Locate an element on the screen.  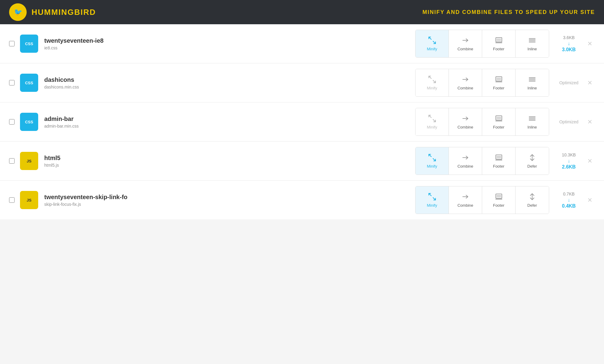
header-left: 🐦 HUMMINGBIRD is located at coordinates (53, 12).